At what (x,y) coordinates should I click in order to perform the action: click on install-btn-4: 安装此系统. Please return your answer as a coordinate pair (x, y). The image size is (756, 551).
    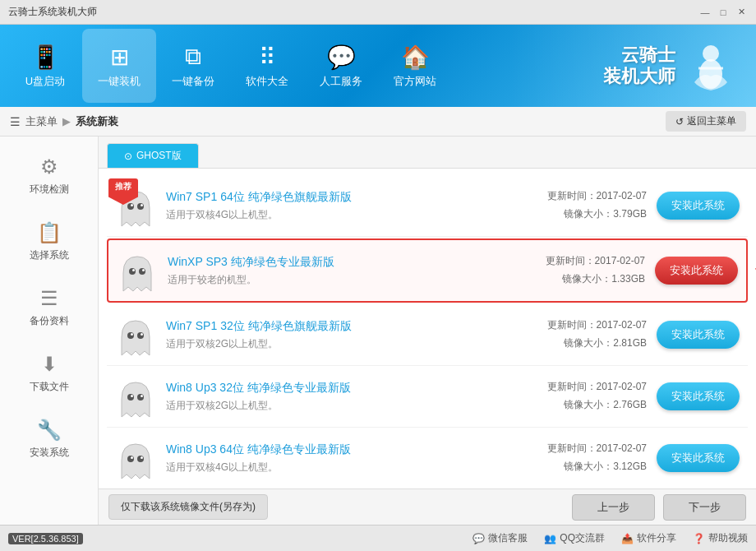
    Looking at the image, I should click on (698, 396).